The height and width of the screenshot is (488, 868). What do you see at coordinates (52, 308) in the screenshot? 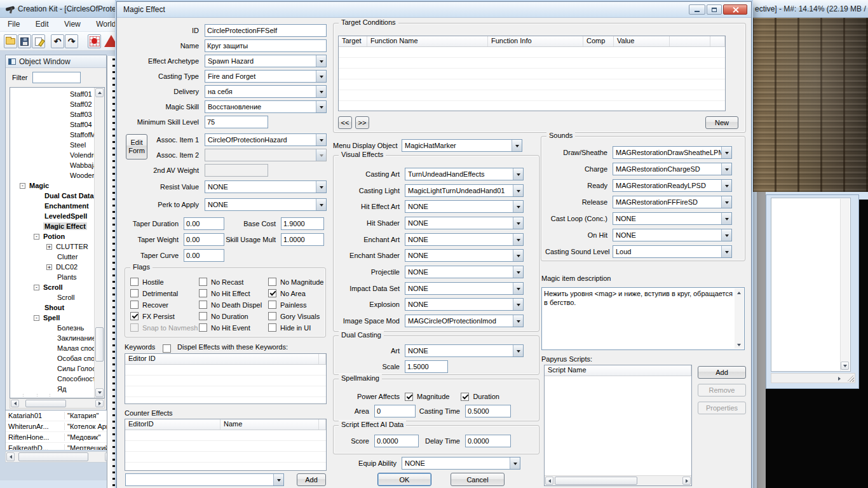
I see `tree-item: Shout` at bounding box center [52, 308].